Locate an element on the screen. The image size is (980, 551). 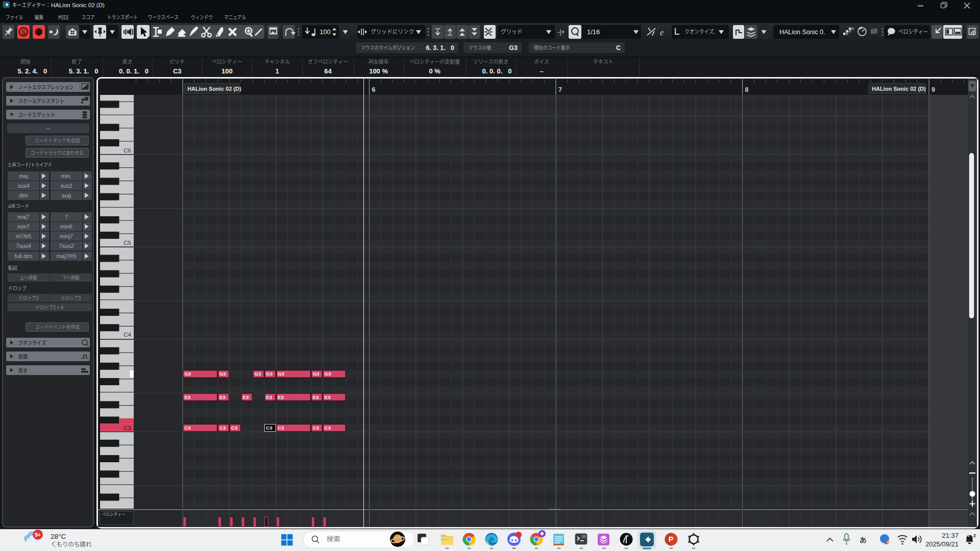
svg-text: 100 % is located at coordinates (379, 71).